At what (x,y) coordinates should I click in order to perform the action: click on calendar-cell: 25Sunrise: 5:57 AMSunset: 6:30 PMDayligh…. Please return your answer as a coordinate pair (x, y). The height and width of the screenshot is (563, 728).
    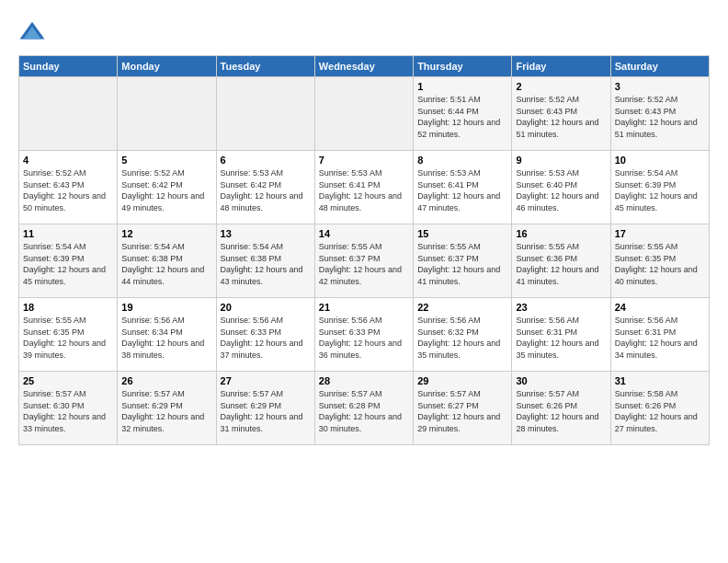
    Looking at the image, I should click on (68, 408).